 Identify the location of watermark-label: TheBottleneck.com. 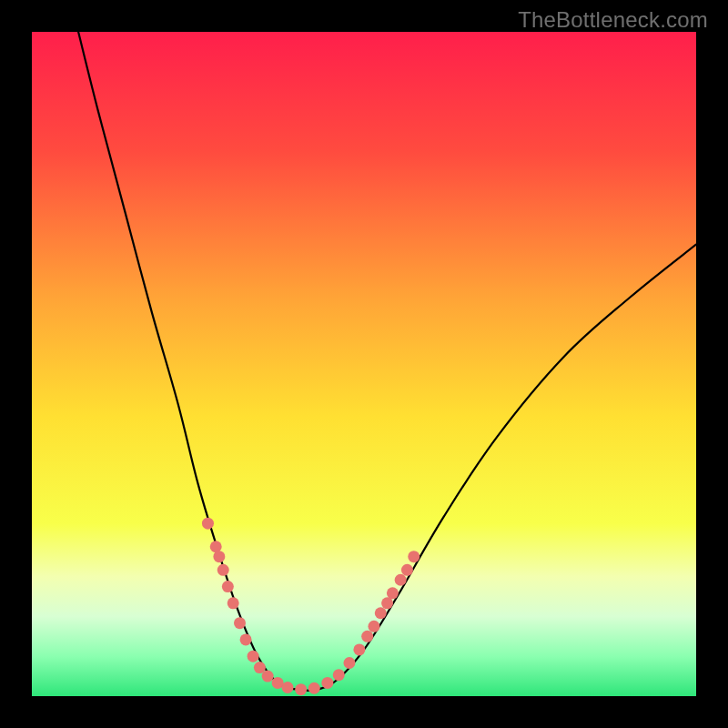
(613, 20).